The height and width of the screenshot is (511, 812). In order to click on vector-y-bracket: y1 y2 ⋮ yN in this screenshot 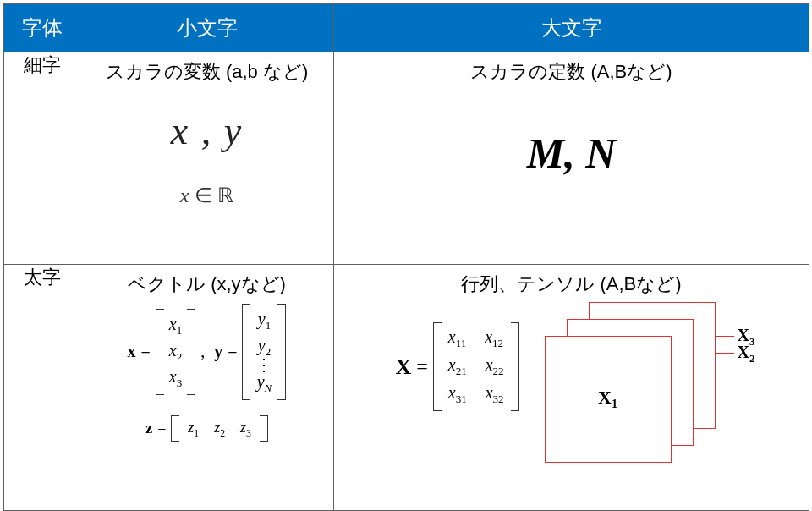, I will do `click(264, 352)`.